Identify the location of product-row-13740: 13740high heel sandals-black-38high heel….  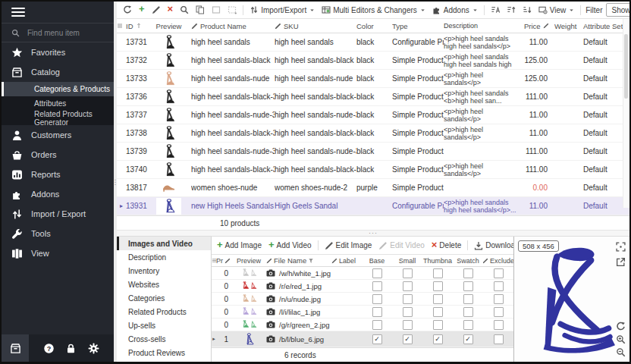
(373, 170).